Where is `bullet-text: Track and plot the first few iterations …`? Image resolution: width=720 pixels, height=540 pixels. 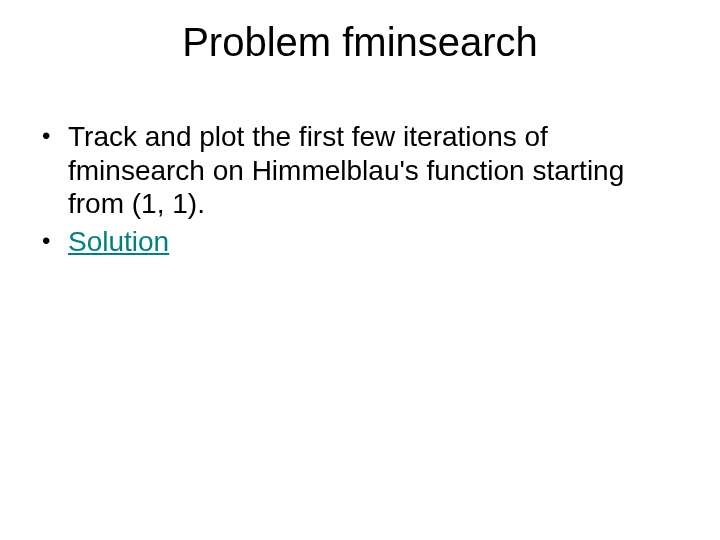
bullet-text: Track and plot the first few iterations … is located at coordinates (346, 170).